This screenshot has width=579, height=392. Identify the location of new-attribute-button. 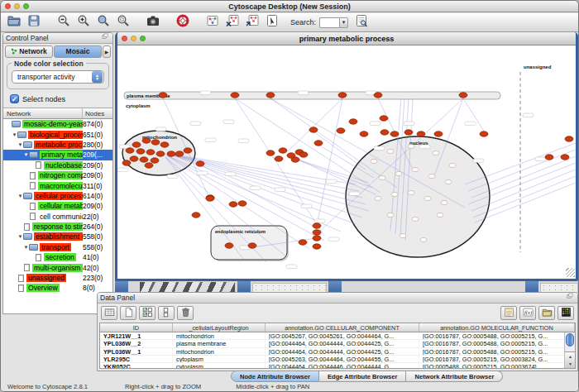
(128, 313).